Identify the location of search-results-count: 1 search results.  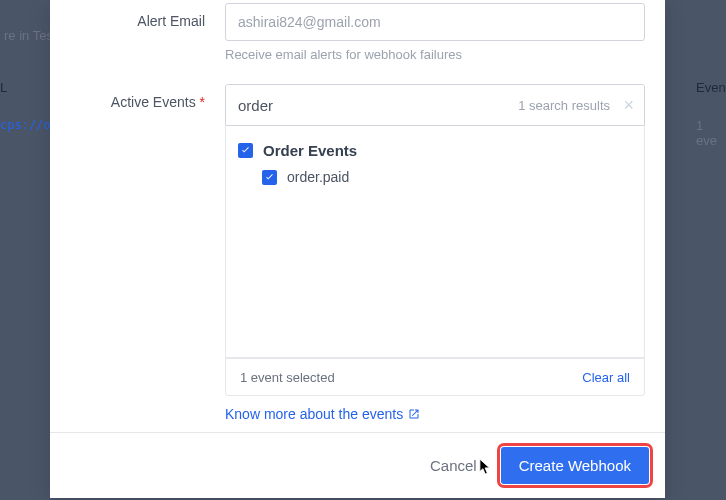
(564, 106).